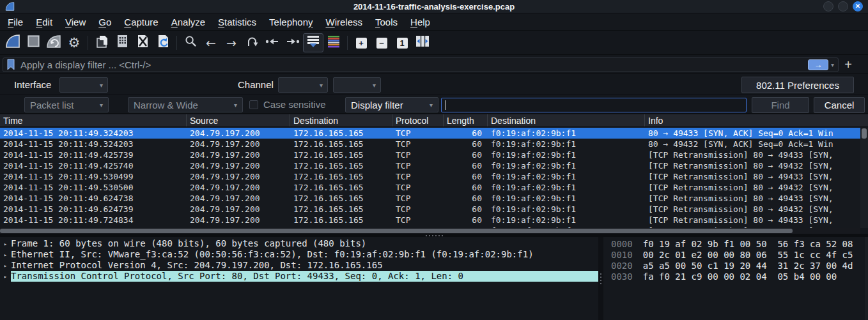  What do you see at coordinates (357, 85) in the screenshot?
I see `channel-offset-dropdown: ▾` at bounding box center [357, 85].